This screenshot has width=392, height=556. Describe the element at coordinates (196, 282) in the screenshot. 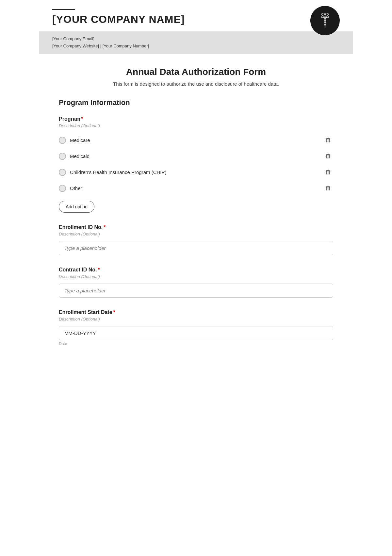

I see `contract-id-field: Contract ID No.* Description (Optional)` at that location.